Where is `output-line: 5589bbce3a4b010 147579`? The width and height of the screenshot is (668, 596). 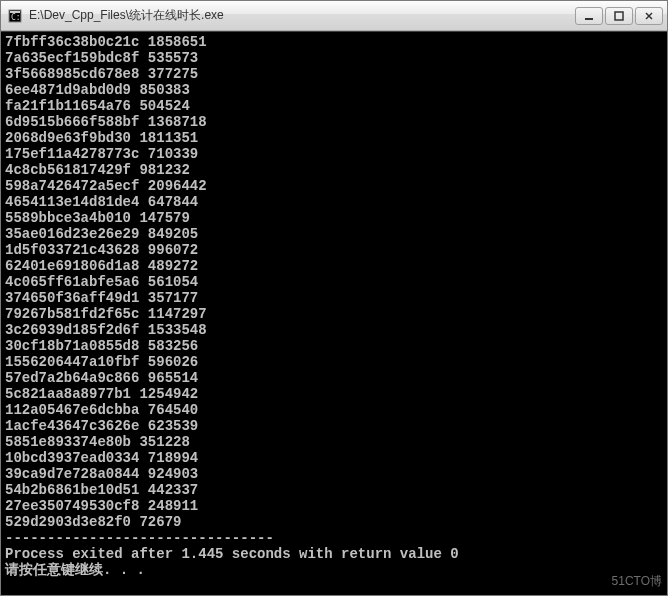 output-line: 5589bbce3a4b010 147579 is located at coordinates (334, 218).